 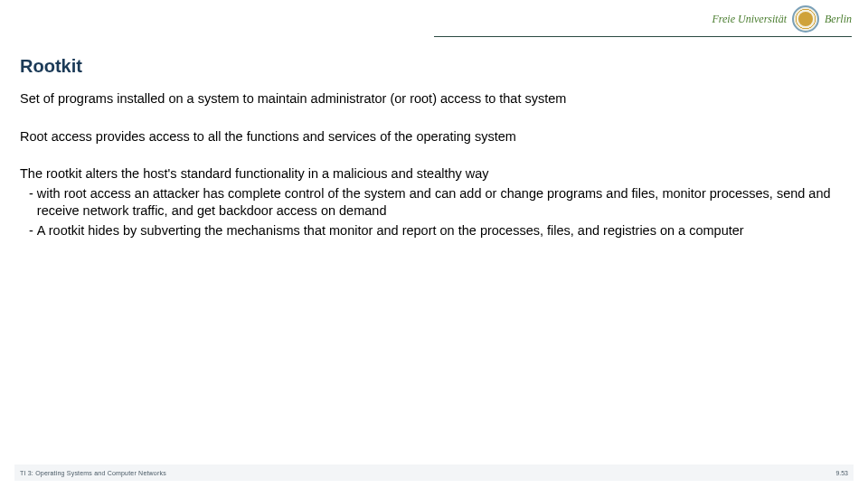 What do you see at coordinates (806, 19) in the screenshot?
I see `university-seal-icon` at bounding box center [806, 19].